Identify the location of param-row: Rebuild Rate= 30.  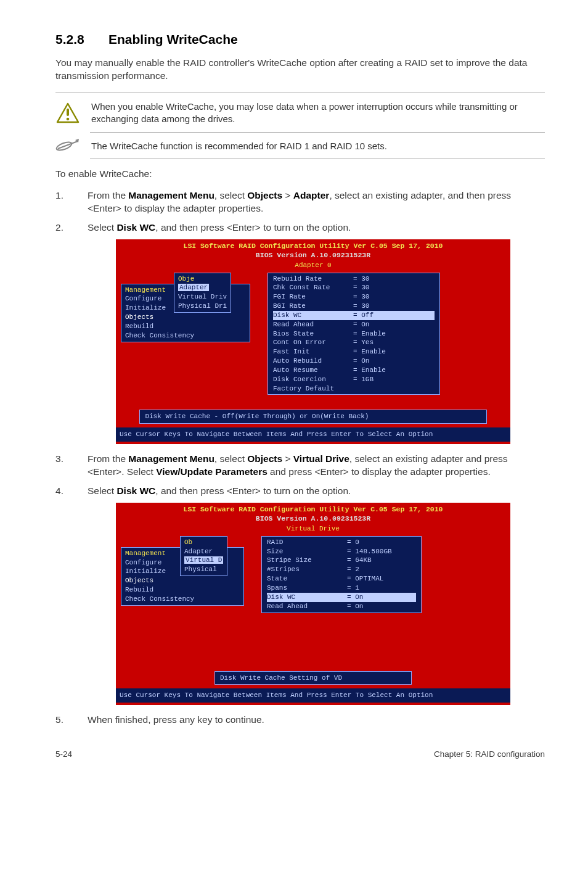
(354, 279).